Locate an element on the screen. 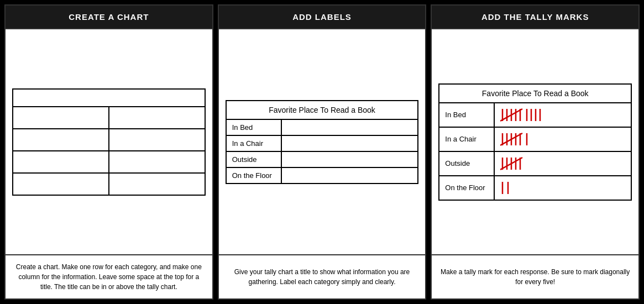  add-labels-footer: Give your tally chart a title to show wh… is located at coordinates (322, 277).